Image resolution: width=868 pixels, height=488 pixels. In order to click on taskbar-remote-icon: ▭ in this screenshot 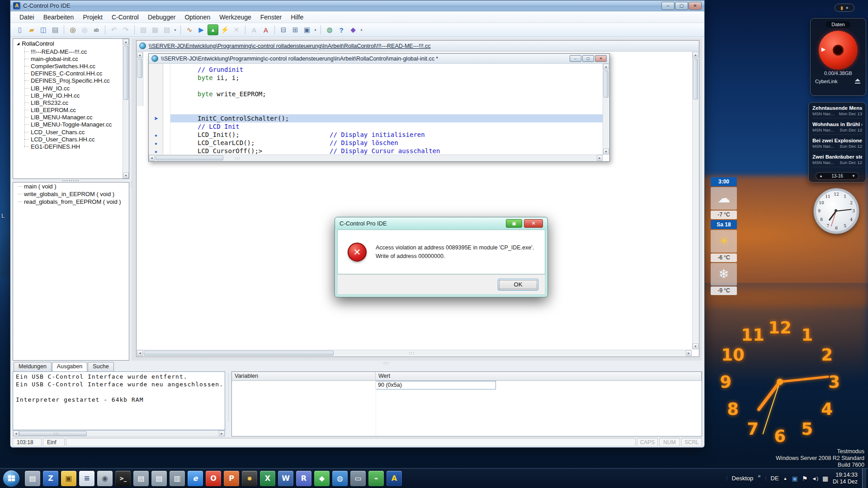, I will do `click(358, 479)`.